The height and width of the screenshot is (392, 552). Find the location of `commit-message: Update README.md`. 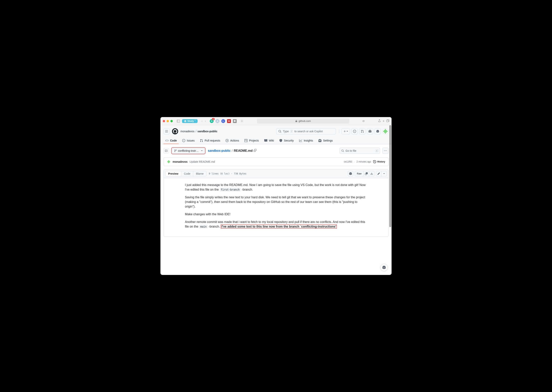

commit-message: Update README.md is located at coordinates (202, 162).